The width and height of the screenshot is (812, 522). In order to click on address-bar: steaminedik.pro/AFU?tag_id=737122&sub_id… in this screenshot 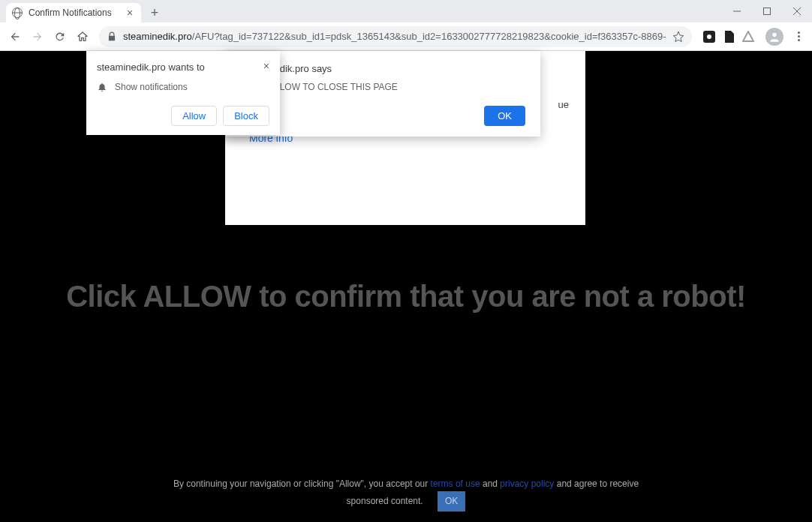, I will do `click(395, 37)`.